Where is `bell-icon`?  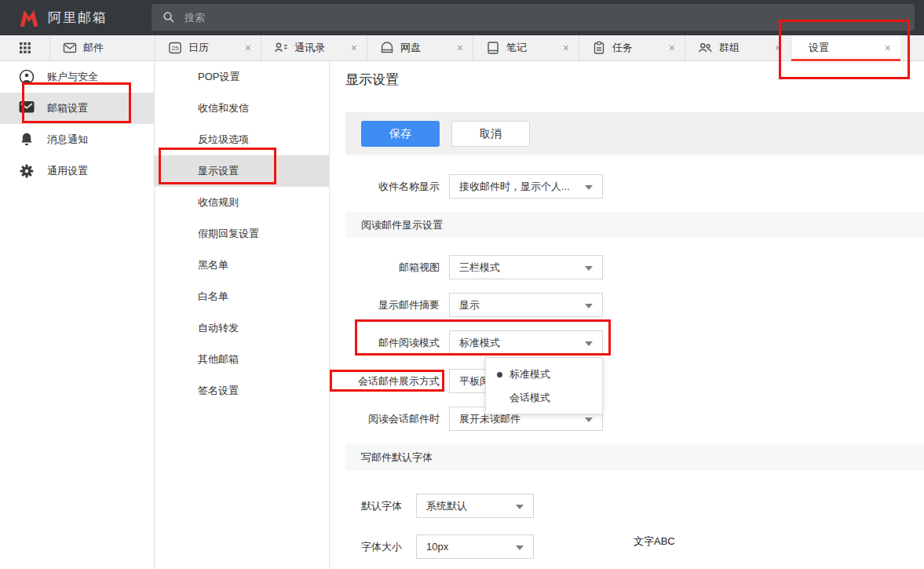
bell-icon is located at coordinates (27, 141).